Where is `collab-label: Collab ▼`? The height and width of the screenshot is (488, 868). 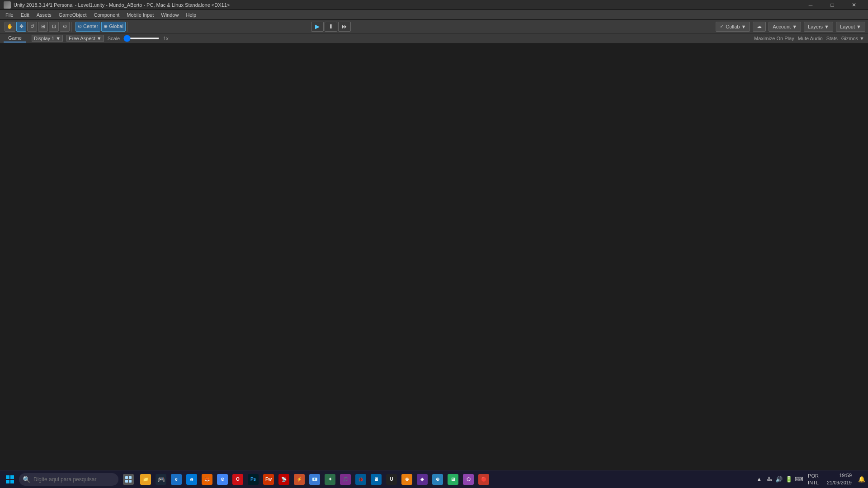
collab-label: Collab ▼ is located at coordinates (736, 27).